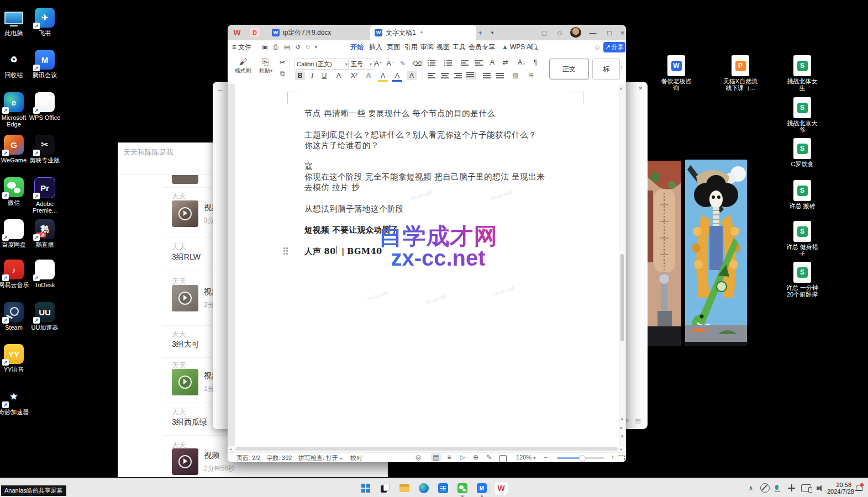 The width and height of the screenshot is (868, 497). What do you see at coordinates (243, 66) in the screenshot?
I see `format-painter-button: 🖌 格式刷` at bounding box center [243, 66].